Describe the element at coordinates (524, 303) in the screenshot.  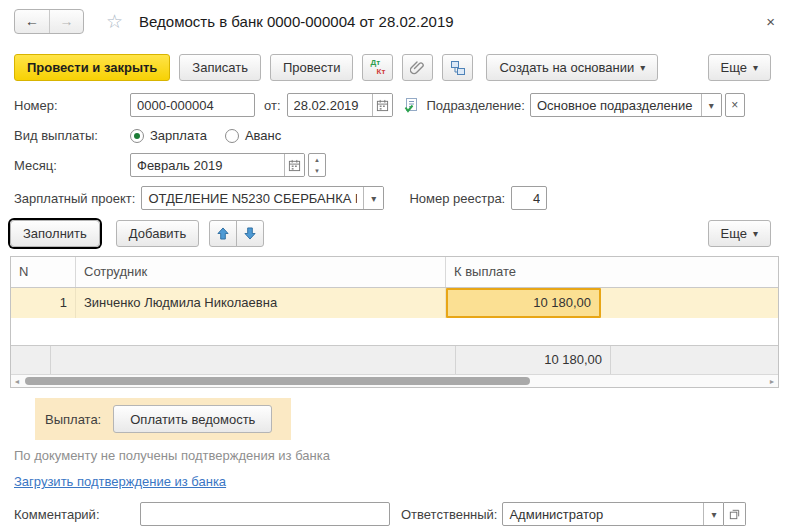
I see `cell-amount-selected: 10 180,00` at that location.